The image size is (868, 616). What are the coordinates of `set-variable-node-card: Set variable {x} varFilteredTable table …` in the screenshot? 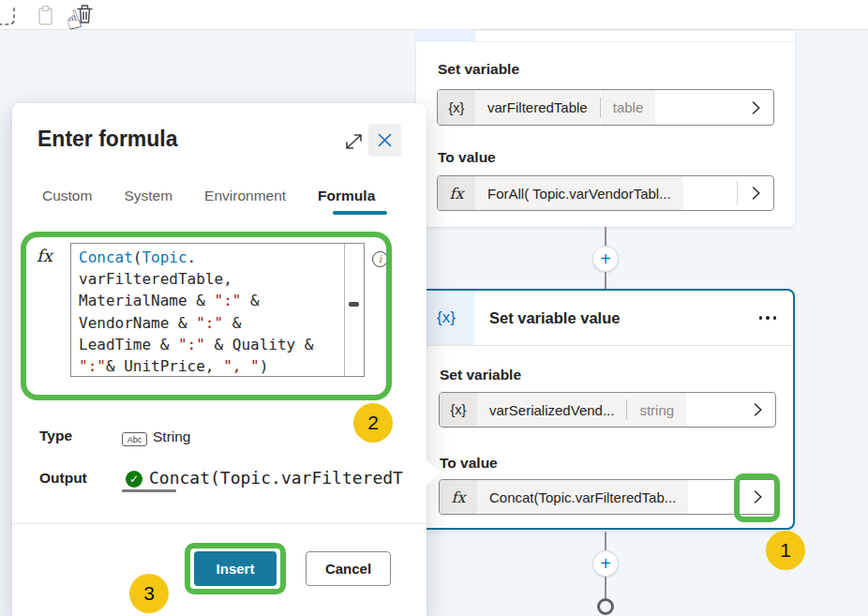 It's located at (606, 129).